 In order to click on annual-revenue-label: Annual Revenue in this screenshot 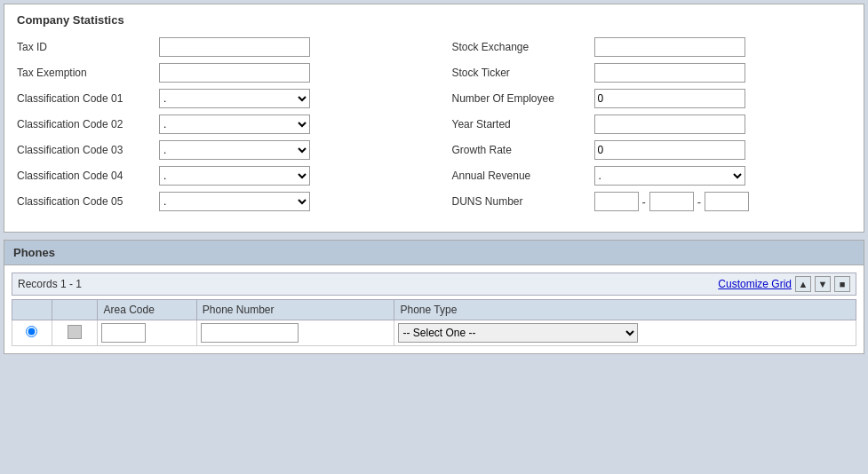, I will do `click(523, 176)`.